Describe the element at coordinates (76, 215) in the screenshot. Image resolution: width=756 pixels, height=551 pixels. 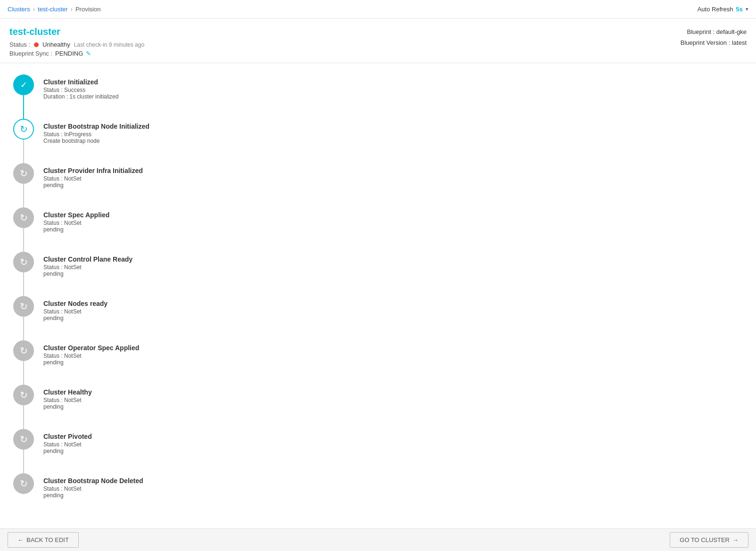
I see `step-title: Cluster Spec Applied` at that location.